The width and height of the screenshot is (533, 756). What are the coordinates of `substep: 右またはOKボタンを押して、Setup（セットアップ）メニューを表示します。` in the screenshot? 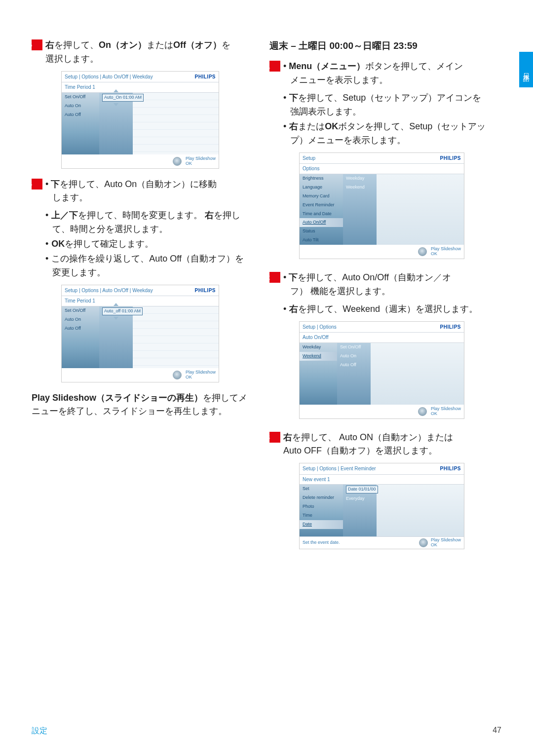 It's located at (385, 134).